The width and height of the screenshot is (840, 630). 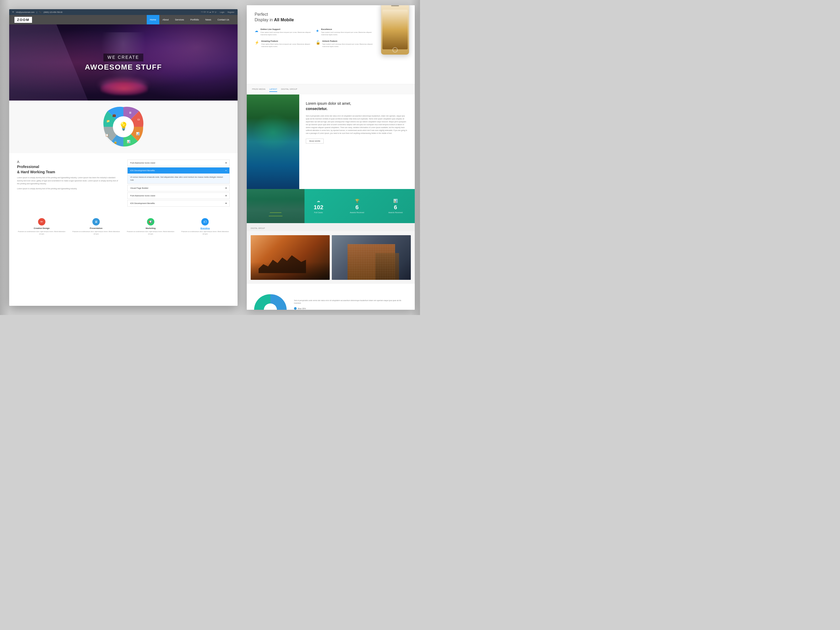 What do you see at coordinates (223, 20) in the screenshot?
I see `nav-contact: Contact Us` at bounding box center [223, 20].